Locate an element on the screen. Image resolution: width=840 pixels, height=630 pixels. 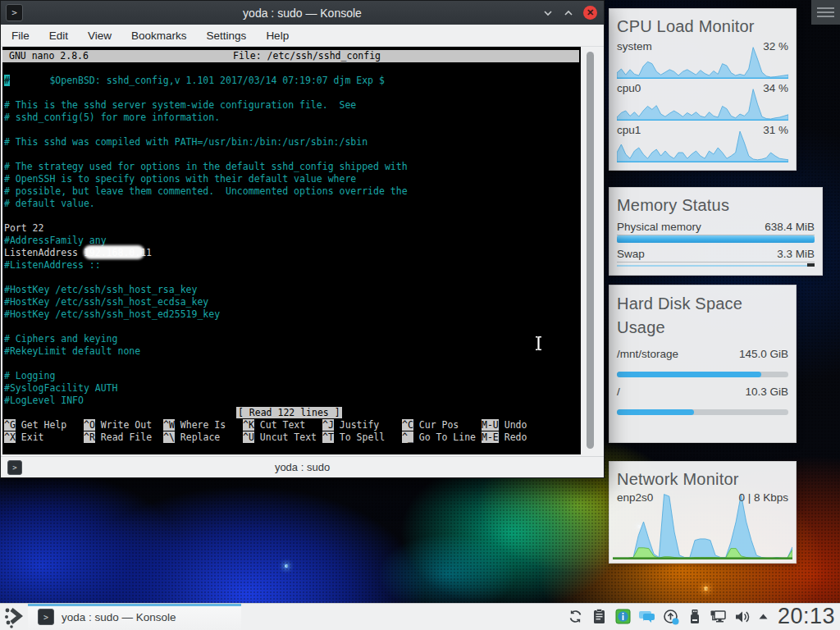
terminal-line: # possible, but leave them commented. Un… is located at coordinates (292, 192).